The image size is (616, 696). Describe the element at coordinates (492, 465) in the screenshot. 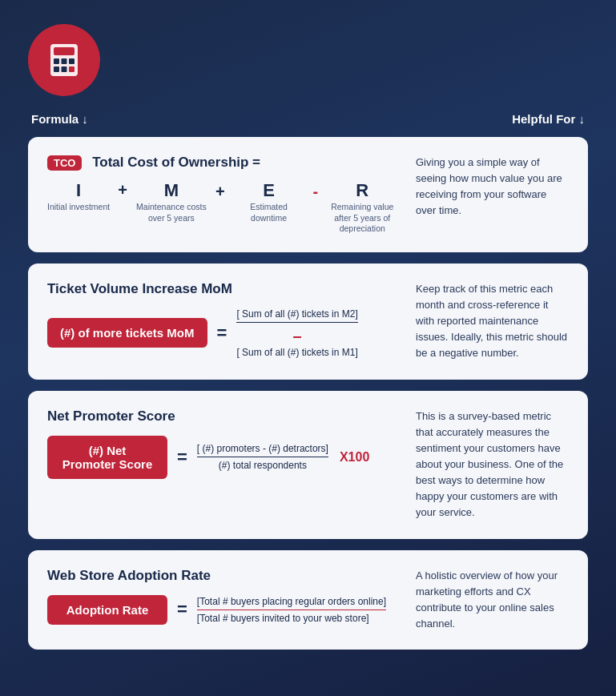

I see `nps-helpful: This is a survey-based metric that accur…` at that location.